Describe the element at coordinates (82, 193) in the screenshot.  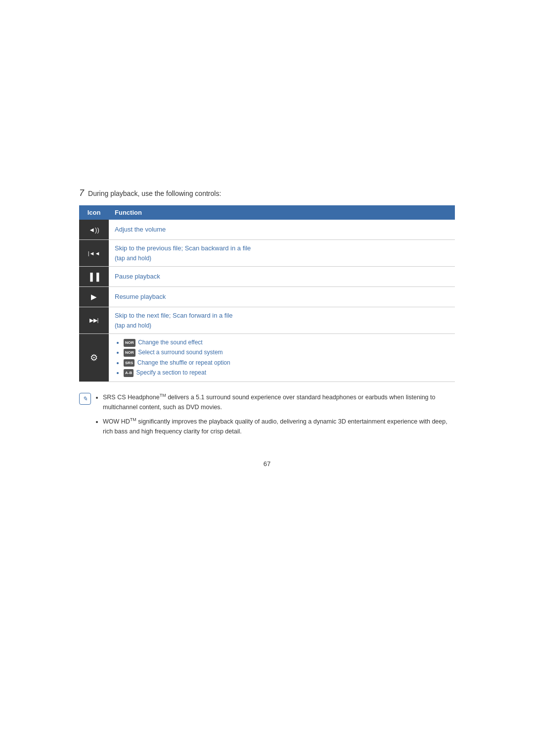
I see `step-number: 7` at that location.